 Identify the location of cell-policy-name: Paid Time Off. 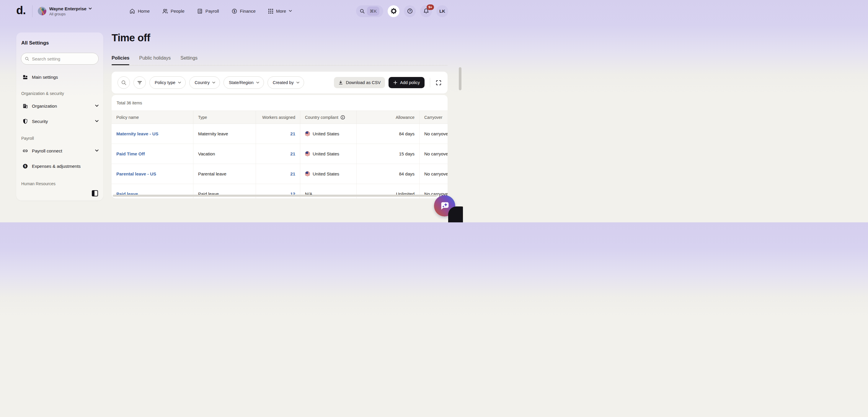
(152, 154).